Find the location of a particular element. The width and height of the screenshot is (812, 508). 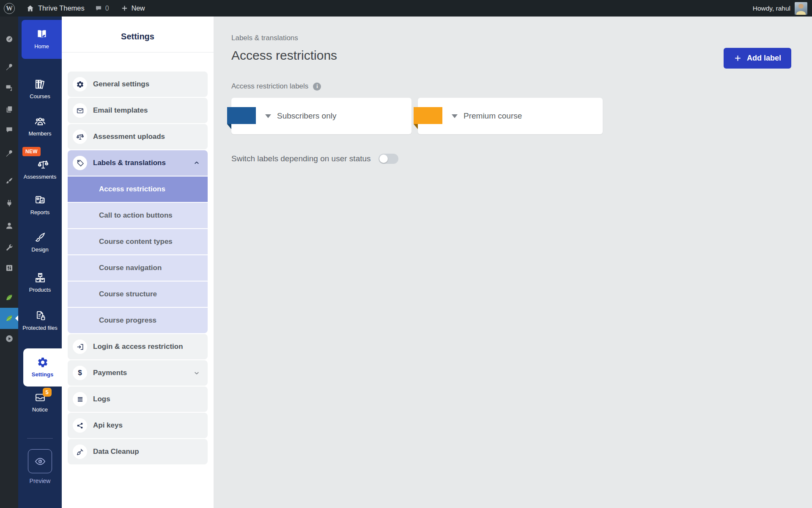

submenu-label: Course navigation is located at coordinates (130, 268).